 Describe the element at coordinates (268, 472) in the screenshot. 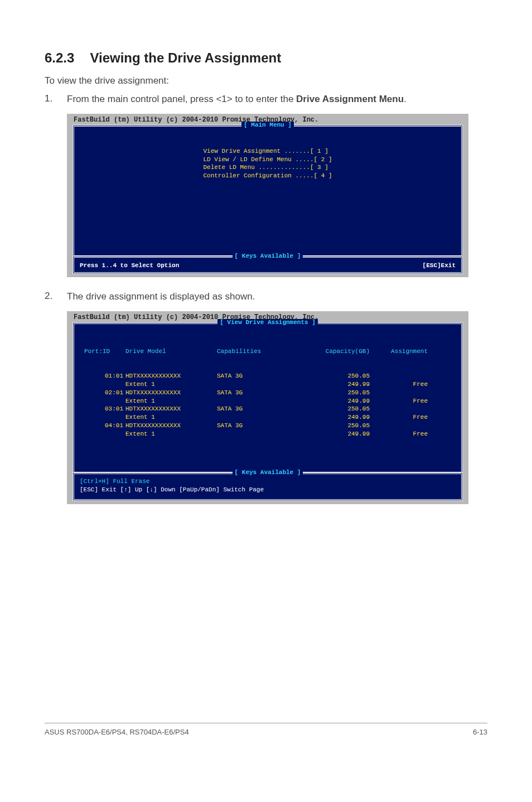

I see `keys-available-label-2: [ Keys Available ]` at that location.